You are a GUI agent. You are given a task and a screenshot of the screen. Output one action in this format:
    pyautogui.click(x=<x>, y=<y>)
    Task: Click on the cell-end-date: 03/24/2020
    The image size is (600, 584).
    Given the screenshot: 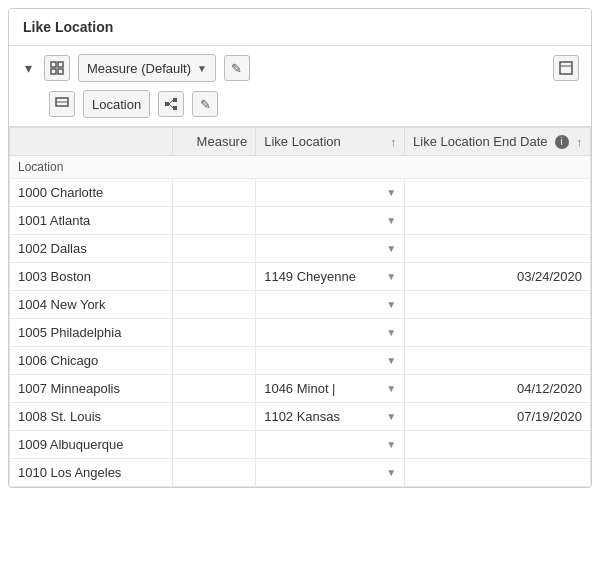 What is the action you would take?
    pyautogui.click(x=498, y=277)
    